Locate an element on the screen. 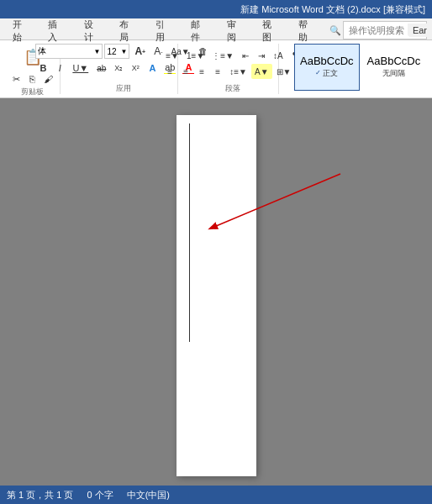 The height and width of the screenshot is (504, 432). align-left-button: ≡ is located at coordinates (170, 71).